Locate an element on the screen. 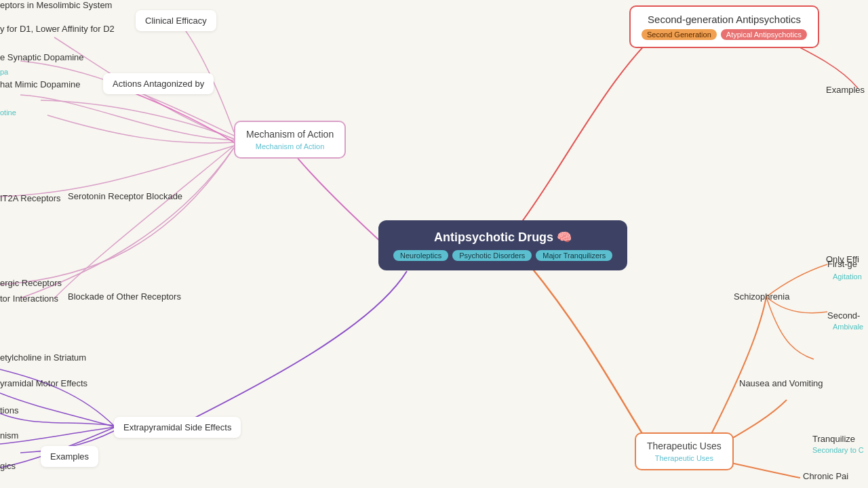 The image size is (868, 488). serotonin-blockade-node: Serotonin Receptor Blockade is located at coordinates (125, 197).